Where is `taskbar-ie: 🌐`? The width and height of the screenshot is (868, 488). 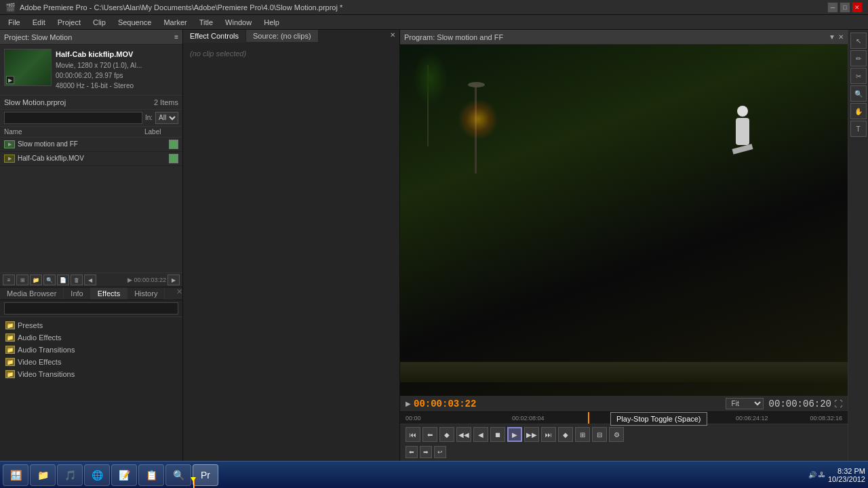
taskbar-ie: 🌐 is located at coordinates (97, 475).